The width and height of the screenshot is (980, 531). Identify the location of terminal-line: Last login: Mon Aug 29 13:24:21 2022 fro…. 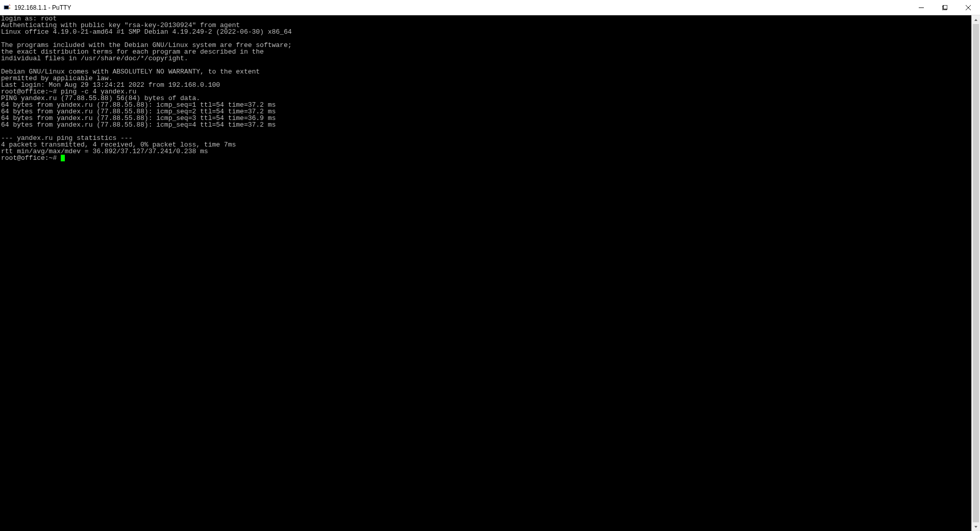
(486, 85).